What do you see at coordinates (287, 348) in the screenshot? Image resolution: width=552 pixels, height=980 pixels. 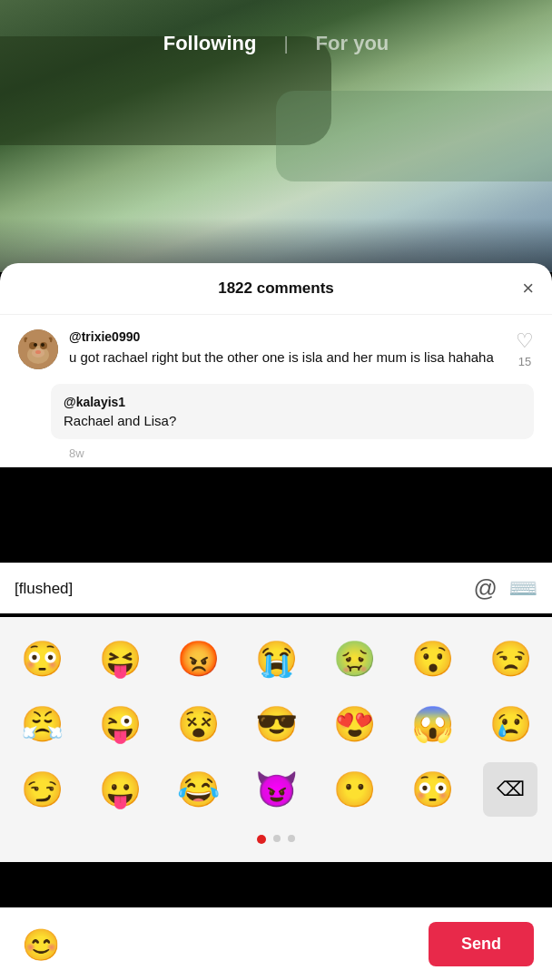 I see `comment-body: @trixie0990 u got rachael right but the …` at bounding box center [287, 348].